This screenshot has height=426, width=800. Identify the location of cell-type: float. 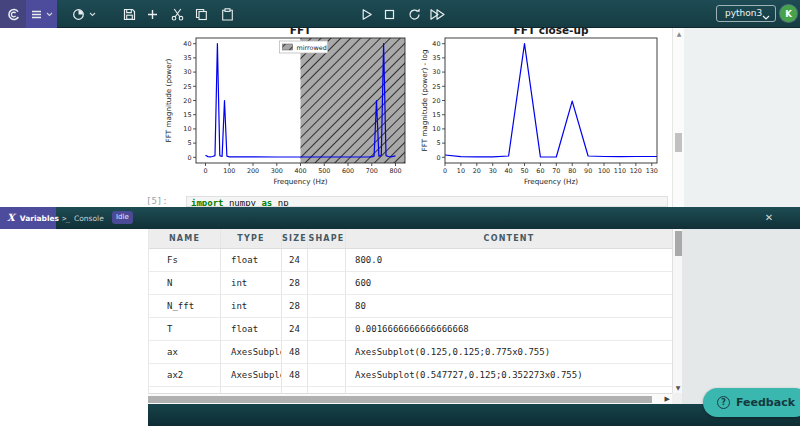
(252, 260).